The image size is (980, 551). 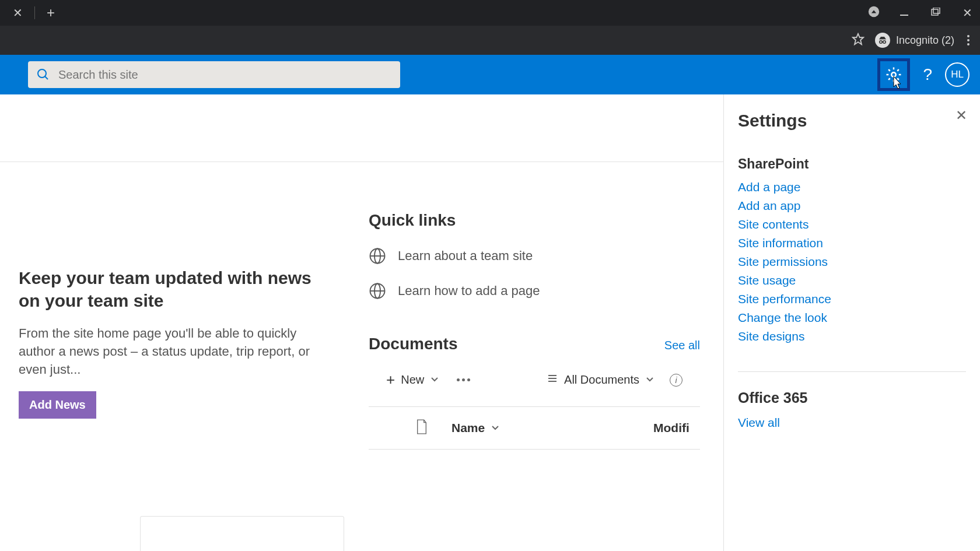 What do you see at coordinates (682, 345) in the screenshot?
I see `see-all-link: See all` at bounding box center [682, 345].